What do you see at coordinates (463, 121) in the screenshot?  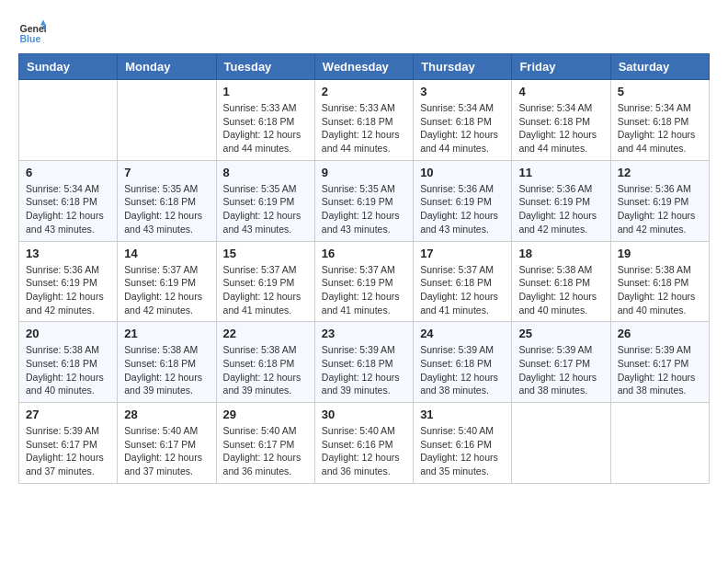 I see `day-cell: 3Sunrise: 5:34 AM Sunset: 6:18 PM Daylig…` at bounding box center [463, 121].